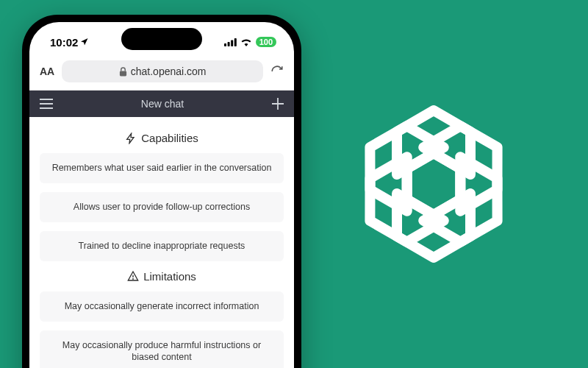 Image resolution: width=588 pixels, height=368 pixels. Describe the element at coordinates (266, 42) in the screenshot. I see `battery-indicator: 100` at that location.